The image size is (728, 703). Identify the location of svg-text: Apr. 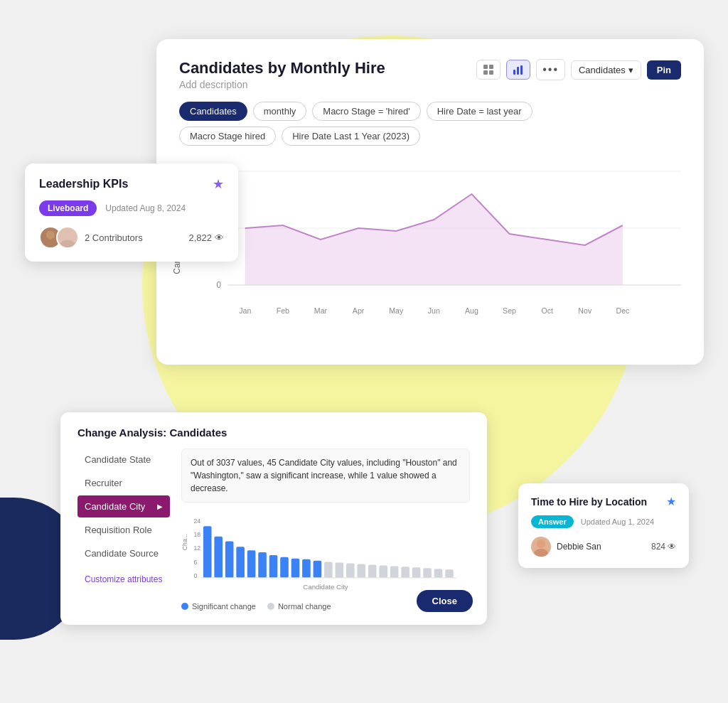
(358, 311).